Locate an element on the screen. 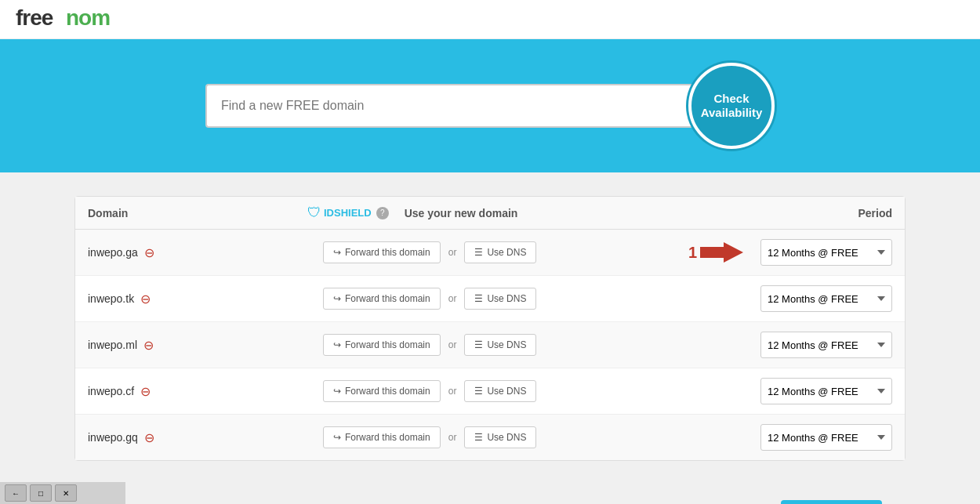 Image resolution: width=980 pixels, height=504 pixels. table-row: inwepo.tk ⊖ ↪ Forward this domain or ☰ U… is located at coordinates (490, 299).